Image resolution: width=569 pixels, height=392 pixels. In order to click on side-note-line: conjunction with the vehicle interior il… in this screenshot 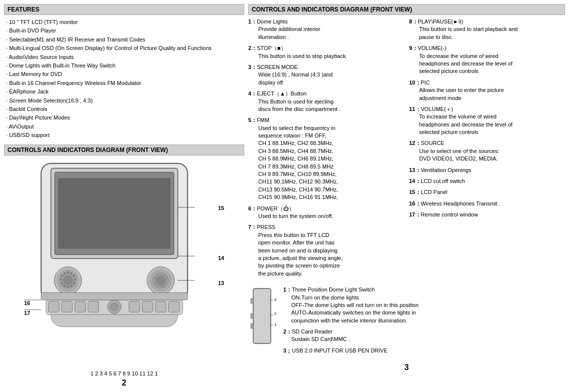, I will do `click(424, 321)`.